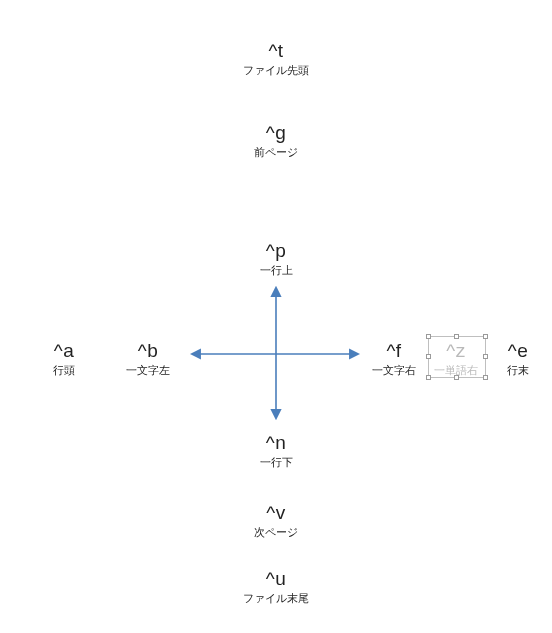 This screenshot has height=633, width=552. Describe the element at coordinates (148, 358) in the screenshot. I see `node-char-left: ^b 一文字左` at that location.